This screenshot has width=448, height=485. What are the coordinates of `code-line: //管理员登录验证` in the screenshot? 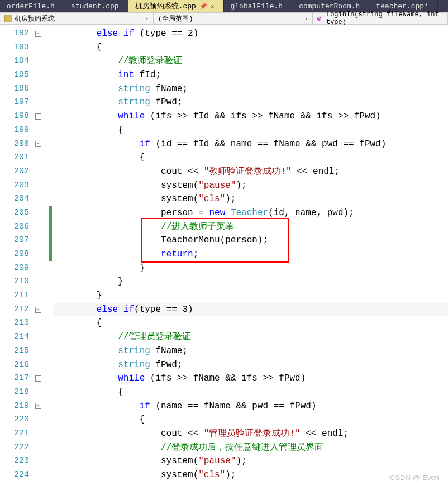 It's located at (122, 337).